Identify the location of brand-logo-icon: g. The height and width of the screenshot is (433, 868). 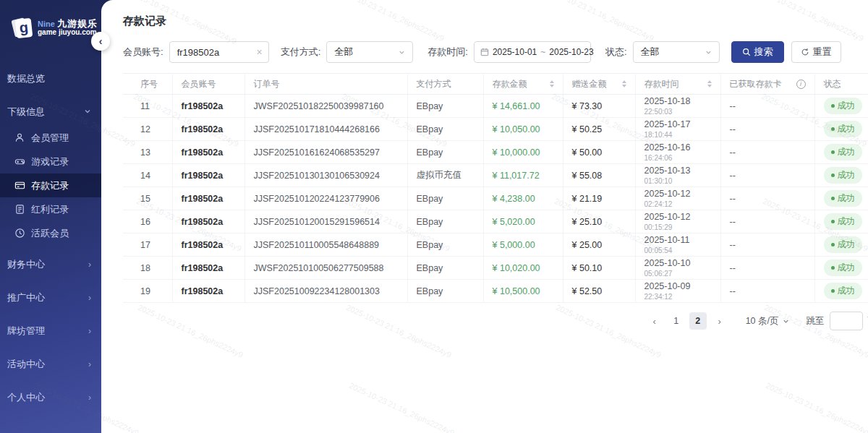
(22, 28).